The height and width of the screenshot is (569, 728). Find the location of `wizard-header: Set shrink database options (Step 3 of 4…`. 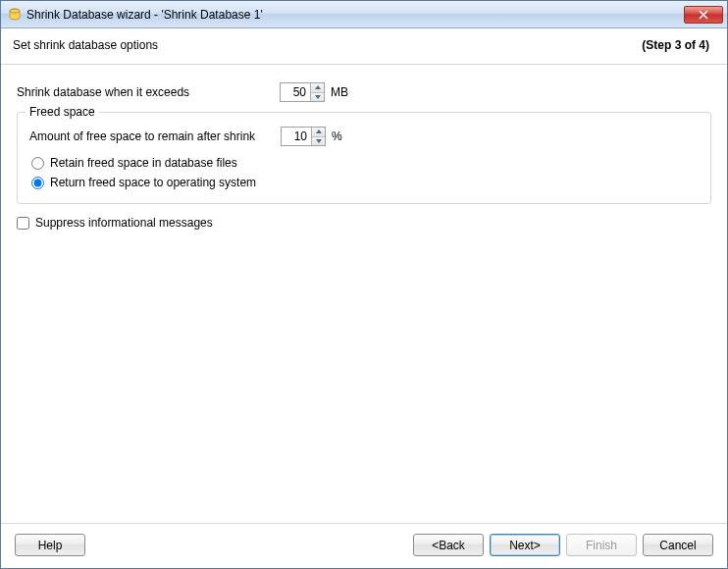

wizard-header: Set shrink database options (Step 3 of 4… is located at coordinates (364, 47).